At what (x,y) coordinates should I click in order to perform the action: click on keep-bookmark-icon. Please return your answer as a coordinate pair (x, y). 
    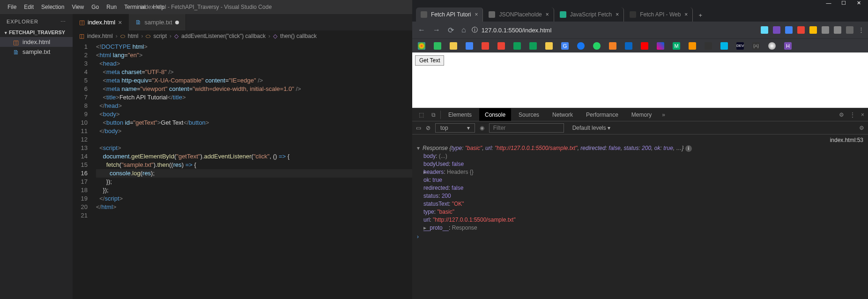
    Looking at the image, I should click on (453, 46).